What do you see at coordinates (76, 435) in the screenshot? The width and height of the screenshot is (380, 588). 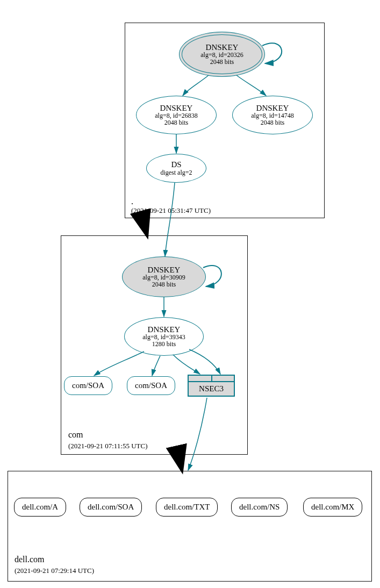 I see `zone-com-label: com` at bounding box center [76, 435].